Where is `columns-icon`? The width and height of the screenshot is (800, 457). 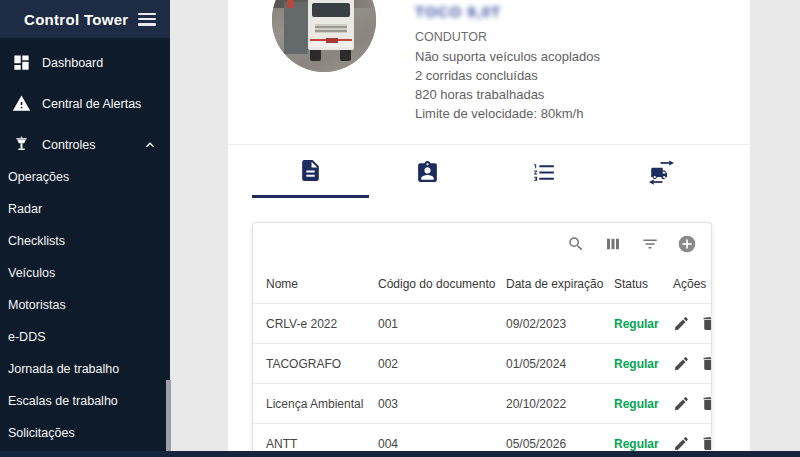
columns-icon is located at coordinates (613, 244).